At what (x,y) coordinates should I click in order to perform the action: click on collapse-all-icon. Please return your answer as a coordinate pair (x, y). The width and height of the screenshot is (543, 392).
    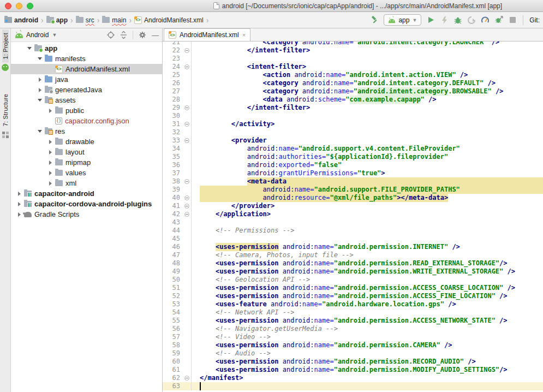
    Looking at the image, I should click on (123, 35).